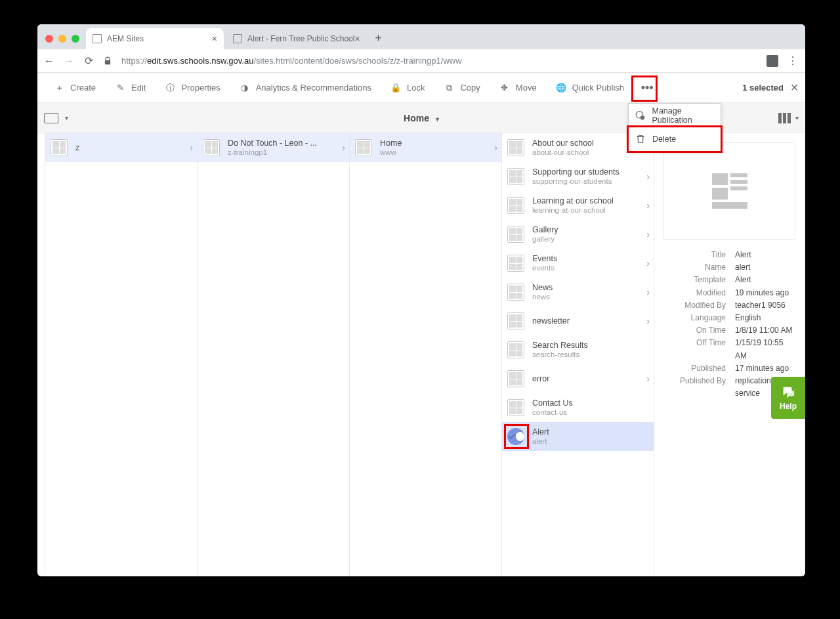 This screenshot has height=619, width=840. Describe the element at coordinates (788, 398) in the screenshot. I see `help-button: Help` at that location.